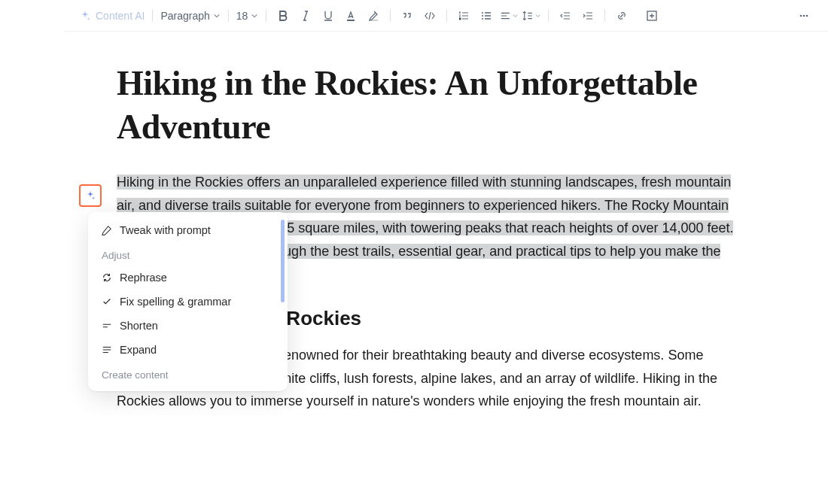  Describe the element at coordinates (107, 302) in the screenshot. I see `check-icon` at that location.